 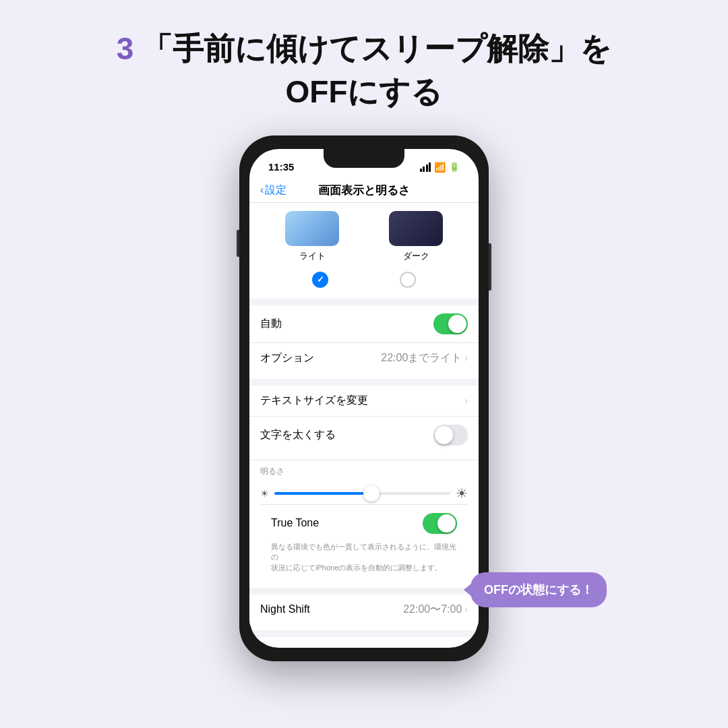 What do you see at coordinates (425, 359) in the screenshot?
I see `options-value: 22:00までライト ›` at bounding box center [425, 359].